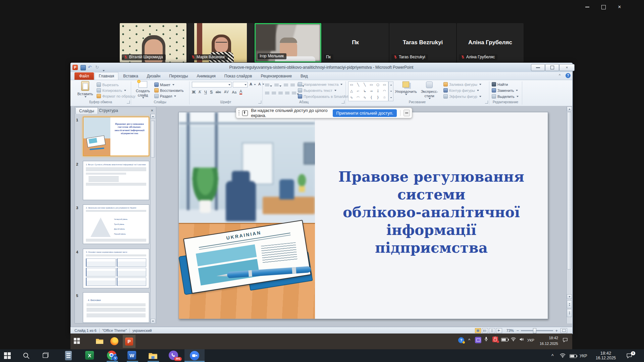  Describe the element at coordinates (169, 90) in the screenshot. I see `reset-button: Восстановить` at that location.